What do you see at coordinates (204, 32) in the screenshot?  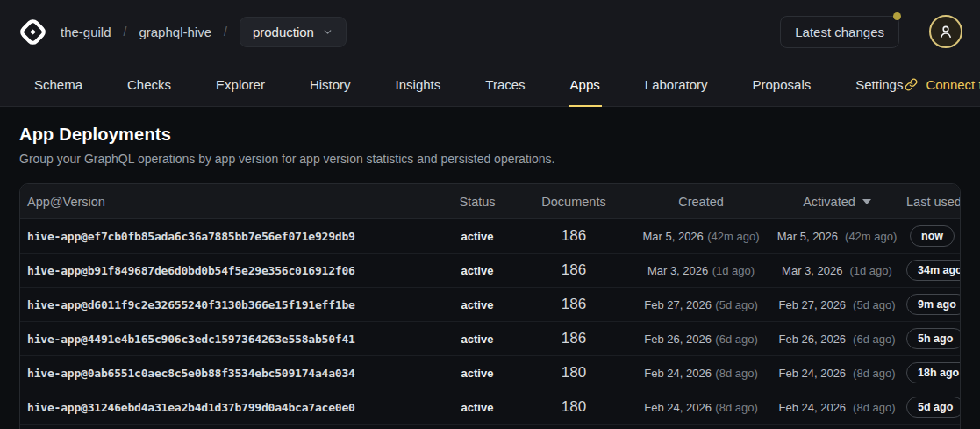 I see `breadcrumb: the-guild / graphql-hive / production` at bounding box center [204, 32].